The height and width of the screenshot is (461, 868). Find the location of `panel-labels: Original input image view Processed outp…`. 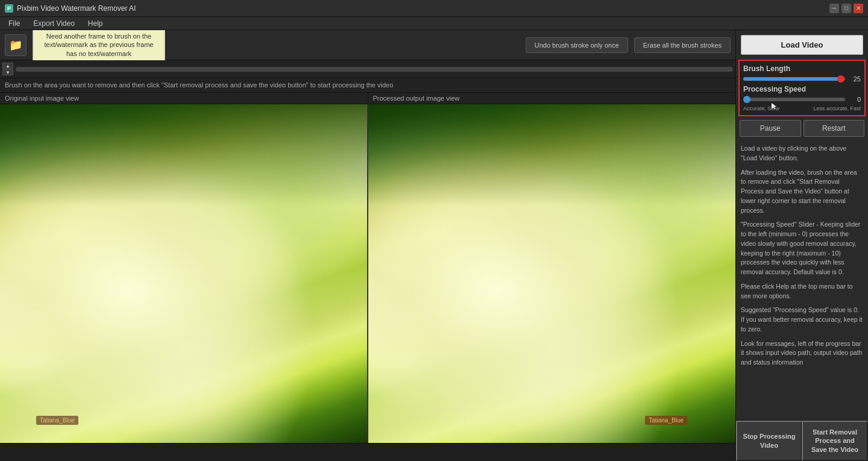

panel-labels: Original input image view Processed outp… is located at coordinates (368, 99).